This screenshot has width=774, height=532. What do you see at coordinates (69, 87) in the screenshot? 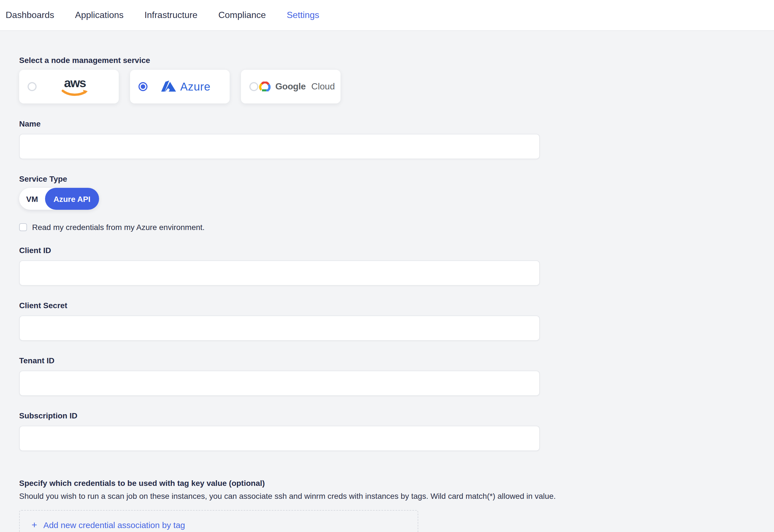
I see `service-option-aws: aws` at bounding box center [69, 87].